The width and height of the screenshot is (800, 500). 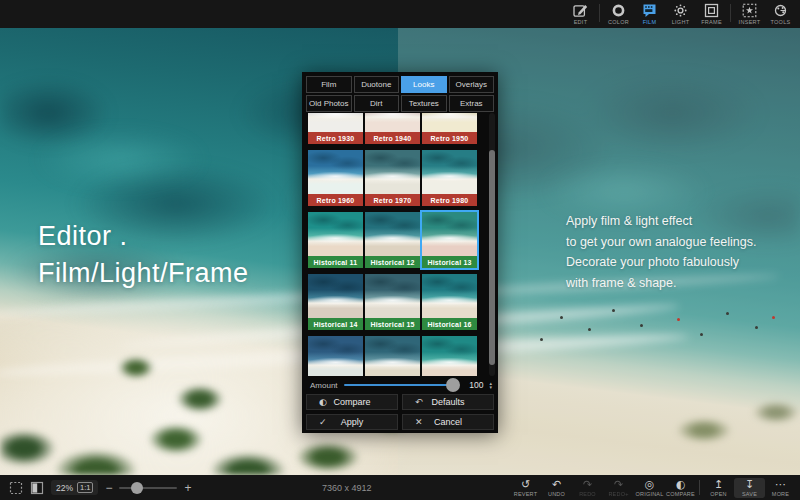 What do you see at coordinates (650, 13) in the screenshot?
I see `toolbar-film-button: FILM` at bounding box center [650, 13].